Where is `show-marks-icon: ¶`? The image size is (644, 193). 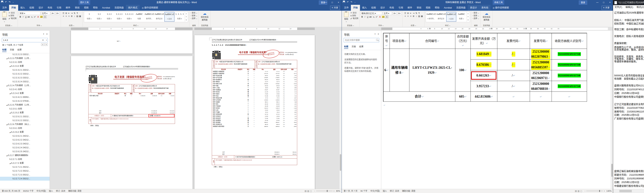 show-marks-icon: ¶ is located at coordinates (78, 13).